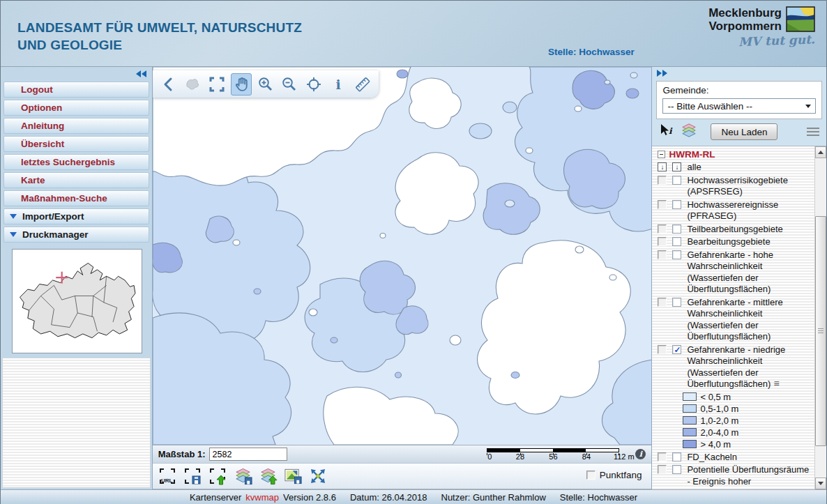 The height and width of the screenshot is (504, 827). I want to click on main-menu: Logout Optionen Anleitung Übersicht letz…, so click(77, 163).